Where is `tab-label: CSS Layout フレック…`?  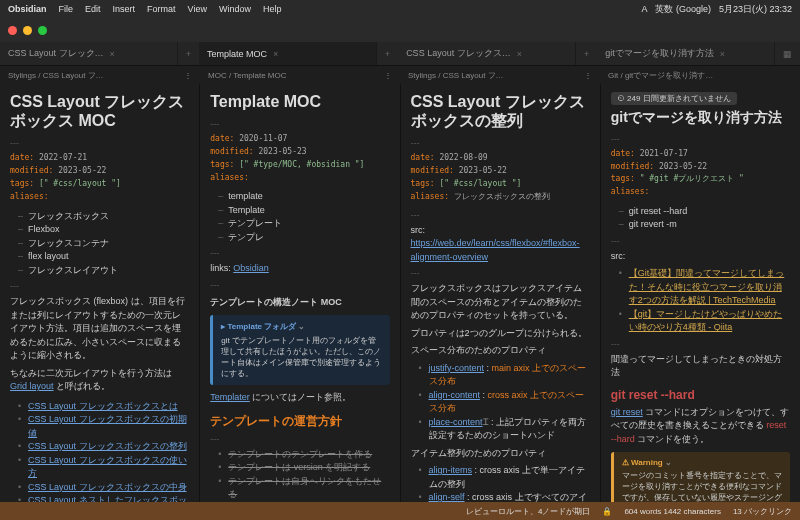 tab-label: CSS Layout フレック… is located at coordinates (56, 54).